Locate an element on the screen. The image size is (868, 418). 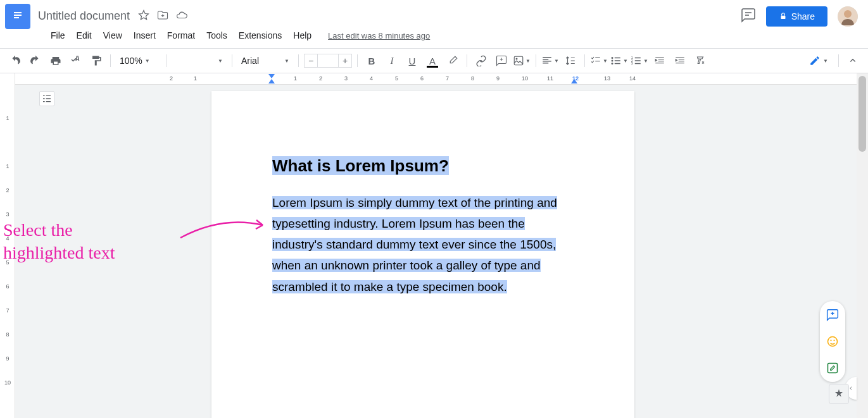
heading-text: What is Lorem Ipsum? is located at coordinates (361, 166).